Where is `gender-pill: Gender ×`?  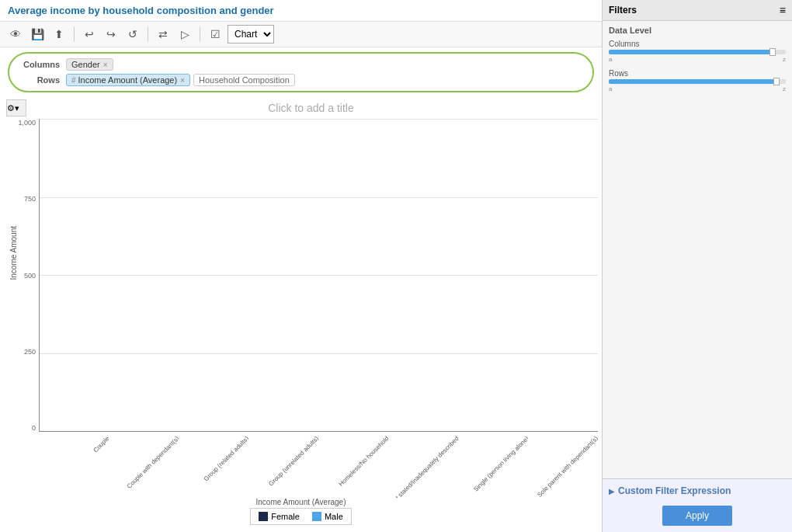
gender-pill: Gender × is located at coordinates (90, 64).